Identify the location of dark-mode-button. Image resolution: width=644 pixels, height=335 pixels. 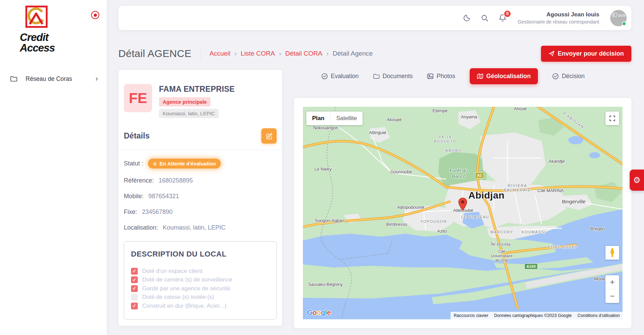
(467, 18).